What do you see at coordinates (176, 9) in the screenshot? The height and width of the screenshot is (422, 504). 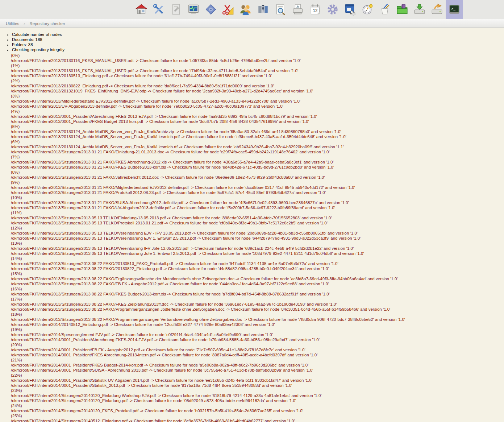 I see `document-report-icon` at bounding box center [176, 9].